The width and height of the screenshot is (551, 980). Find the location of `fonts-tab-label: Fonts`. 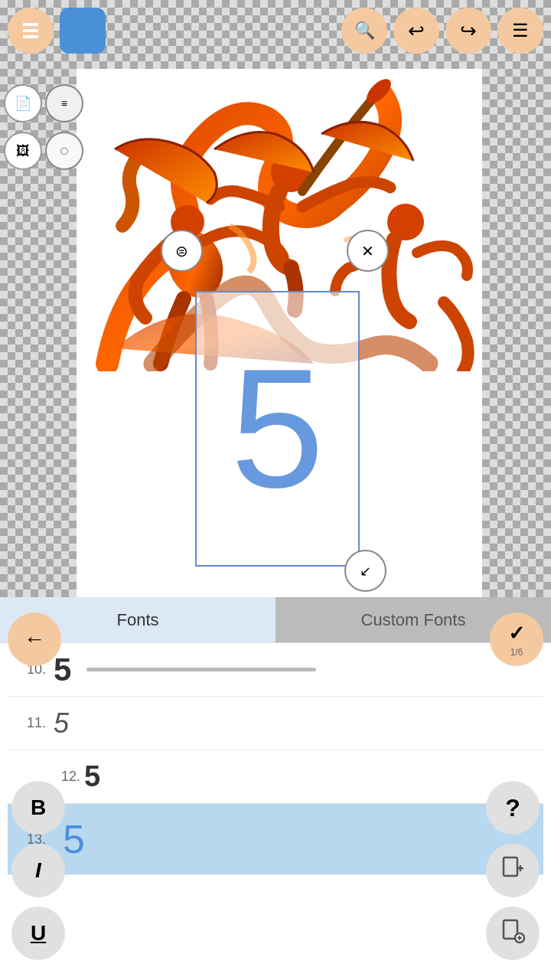

fonts-tab-label: Fonts is located at coordinates (138, 620).